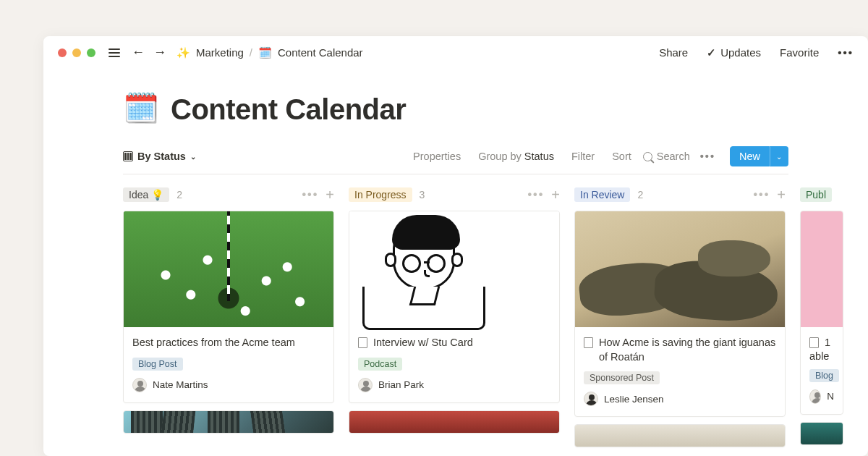  Describe the element at coordinates (456, 52) in the screenshot. I see `window-topbar: ← → ✨ Marketing / 🗓️ Content Calendar Sh…` at that location.